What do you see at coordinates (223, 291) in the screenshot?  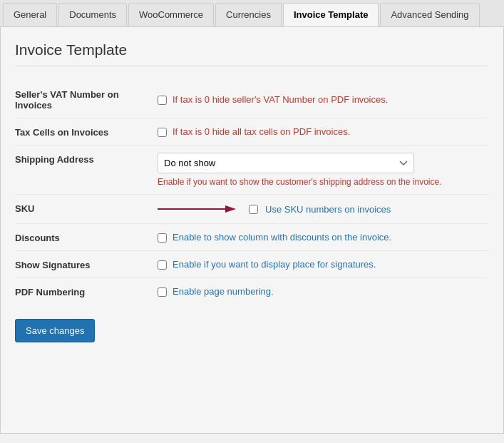 I see `pdf-checkbox-label: Enable page numbering.` at bounding box center [223, 291].